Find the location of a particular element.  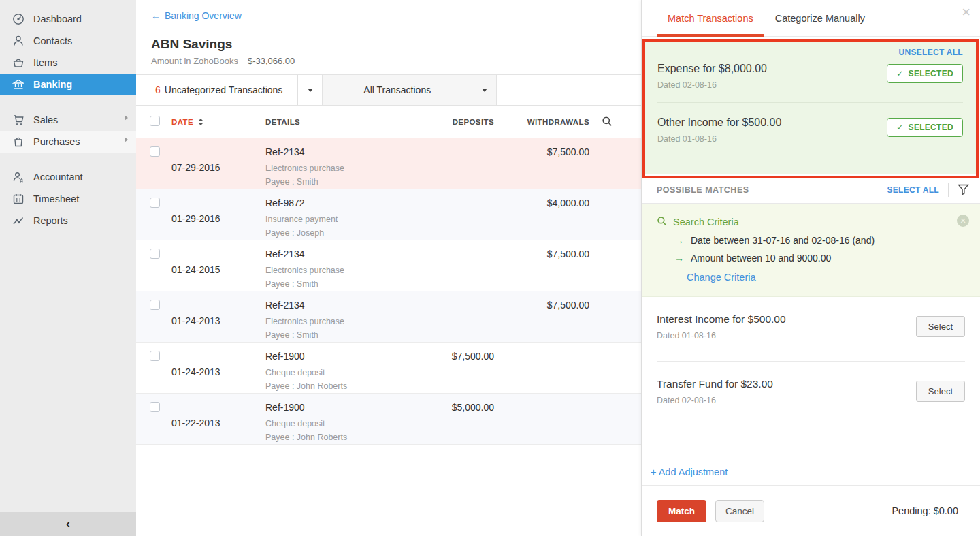

column-header-details: DETAILS is located at coordinates (329, 122).